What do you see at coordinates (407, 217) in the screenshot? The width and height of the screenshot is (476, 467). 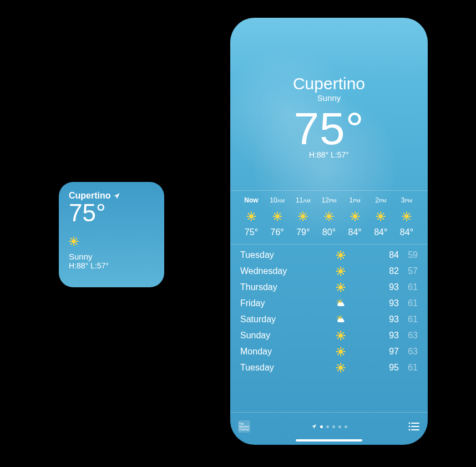 I see `hourly-item: 3PM84°` at bounding box center [407, 217].